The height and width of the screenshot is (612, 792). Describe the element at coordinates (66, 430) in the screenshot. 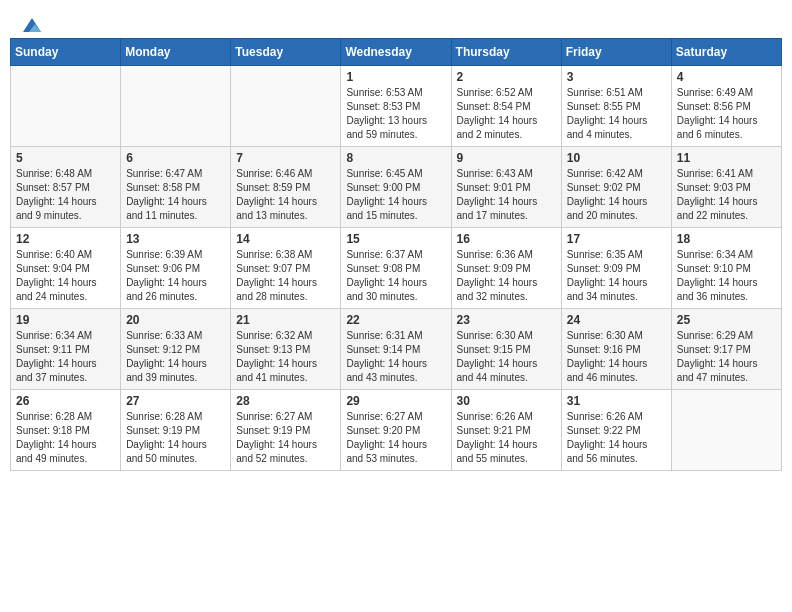

I see `calendar-day-cell: 26Sunrise: 6:28 AMSunset: 9:18 PMDayligh…` at that location.